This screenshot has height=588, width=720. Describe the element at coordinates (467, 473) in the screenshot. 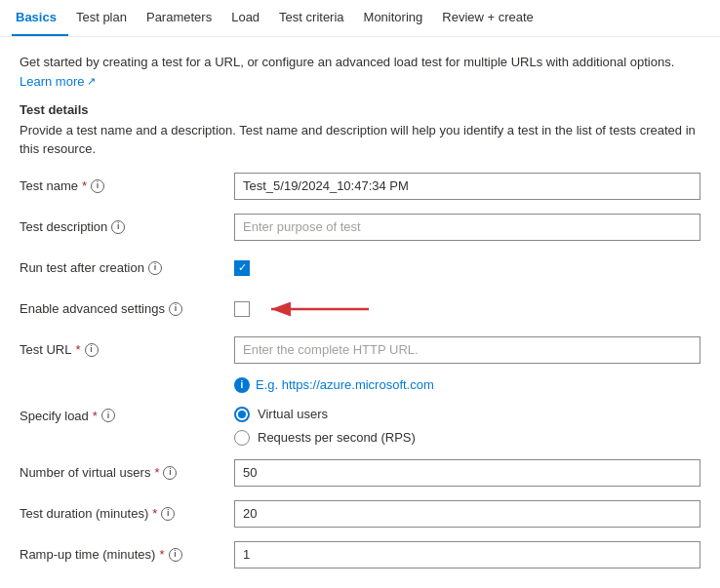

I see `virtual-users-control` at that location.